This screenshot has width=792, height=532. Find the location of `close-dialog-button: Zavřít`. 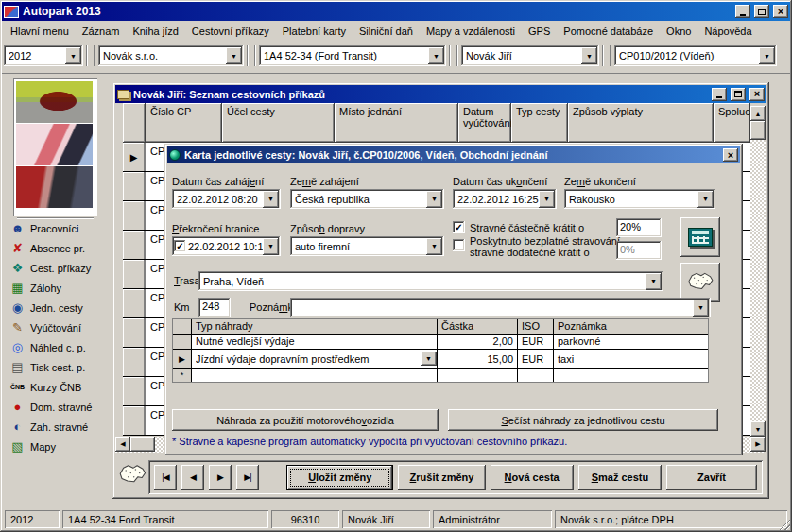

close-dialog-button: Zavřít is located at coordinates (712, 478).